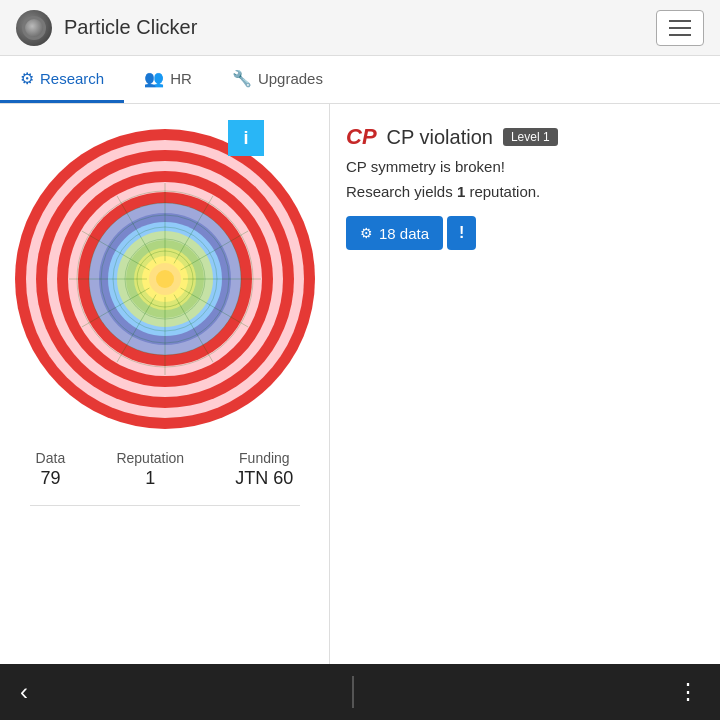 The height and width of the screenshot is (720, 720). What do you see at coordinates (51, 458) in the screenshot?
I see `data-label: Data` at bounding box center [51, 458].